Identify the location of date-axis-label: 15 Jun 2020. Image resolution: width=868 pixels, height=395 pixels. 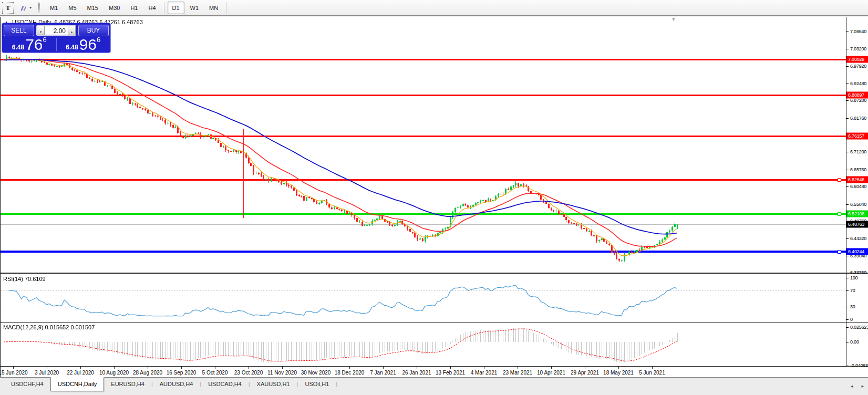
(14, 373).